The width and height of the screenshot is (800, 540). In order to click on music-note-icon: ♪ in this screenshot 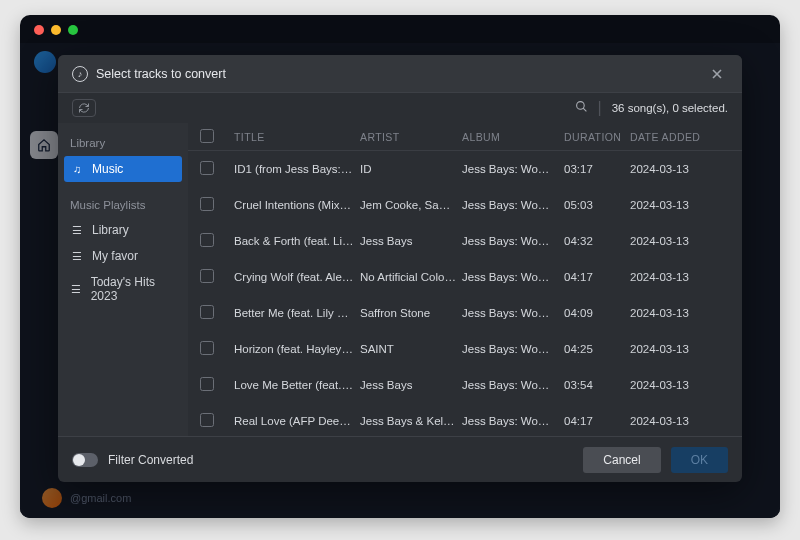, I will do `click(80, 74)`.